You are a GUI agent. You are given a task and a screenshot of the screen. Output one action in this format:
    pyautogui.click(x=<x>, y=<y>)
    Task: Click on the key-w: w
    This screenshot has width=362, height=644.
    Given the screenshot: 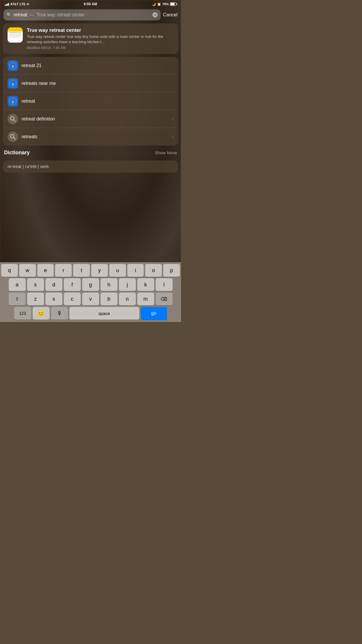 What is the action you would take?
    pyautogui.click(x=27, y=270)
    